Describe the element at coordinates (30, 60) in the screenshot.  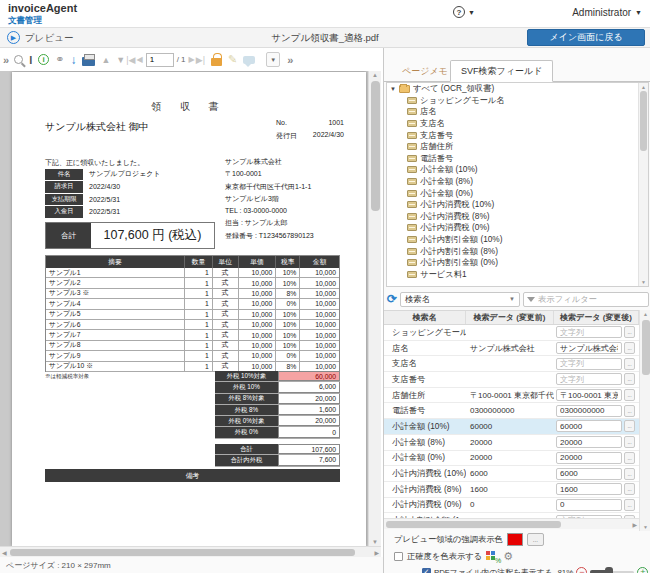
I see `text-select-icon: I` at that location.